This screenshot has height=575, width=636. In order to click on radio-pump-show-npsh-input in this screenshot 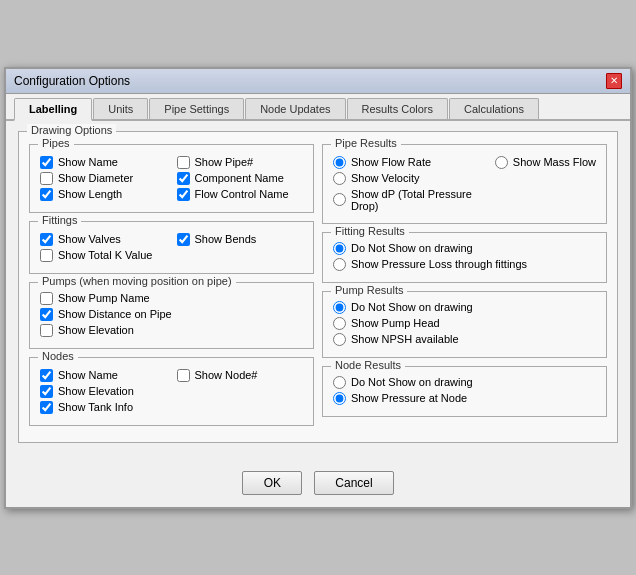, I will do `click(340, 340)`.